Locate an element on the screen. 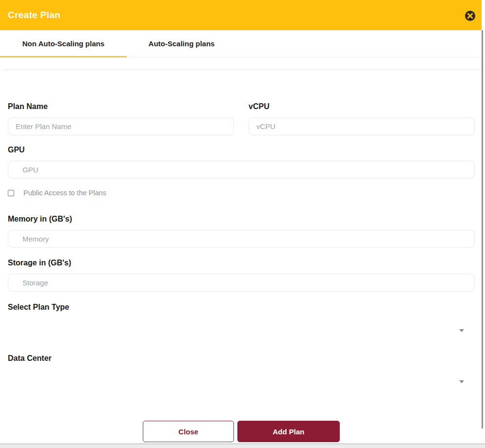 The width and height of the screenshot is (485, 448). data-center-select is located at coordinates (241, 382).